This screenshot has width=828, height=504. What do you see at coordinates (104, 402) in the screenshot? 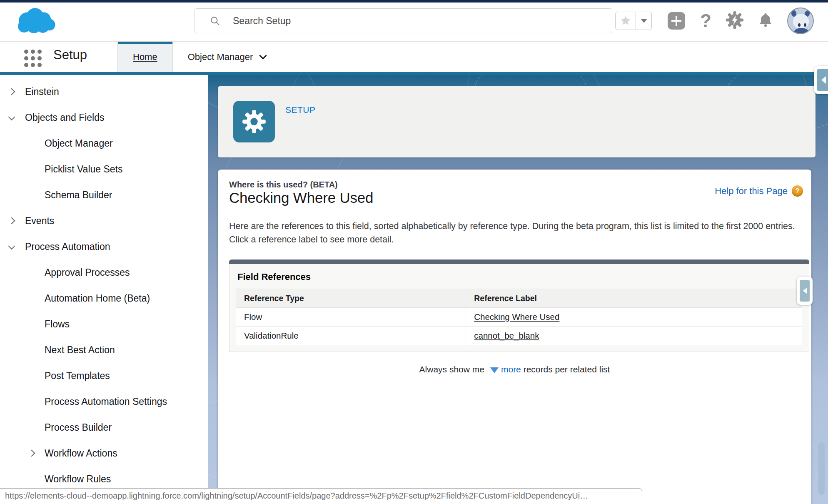
I see `sidebar-item-process-automation-settings: Process Automation Settings` at bounding box center [104, 402].